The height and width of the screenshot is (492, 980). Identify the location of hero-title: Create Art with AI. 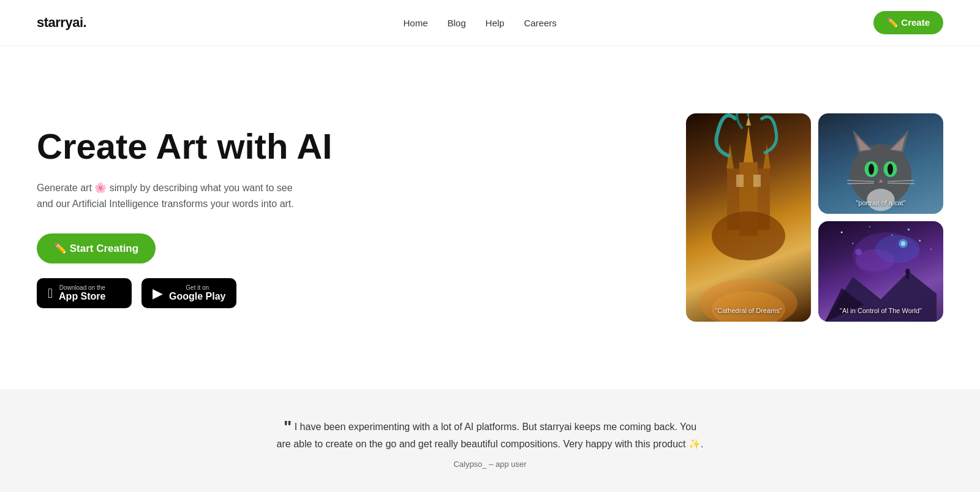
(184, 146).